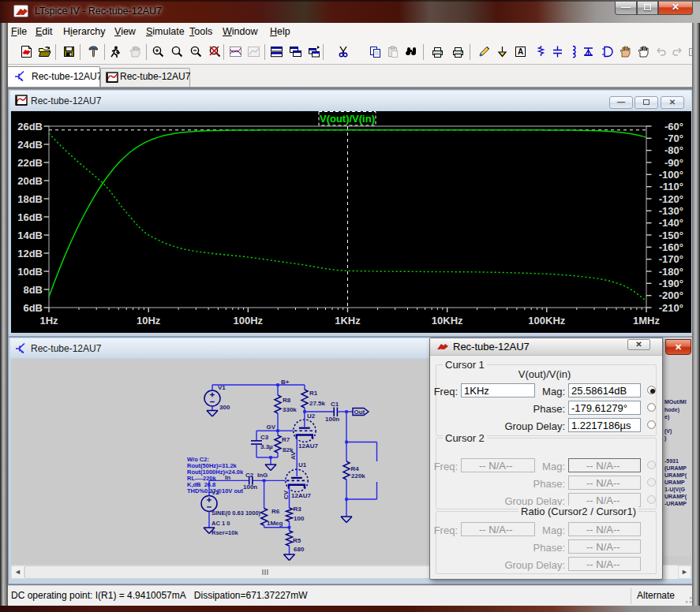 This screenshot has width=700, height=612. What do you see at coordinates (33, 290) in the screenshot?
I see `svg-text: 8dB` at bounding box center [33, 290].